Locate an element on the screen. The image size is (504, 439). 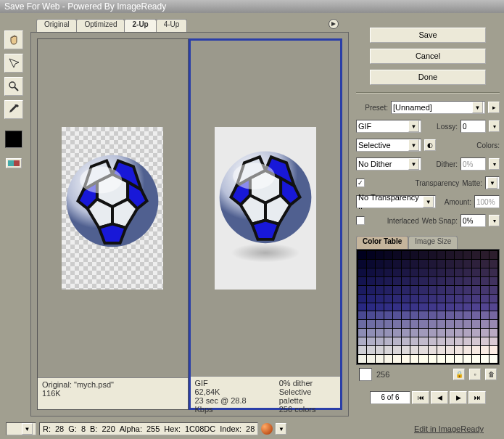
last-frame-button: ⏭ is located at coordinates (477, 398).